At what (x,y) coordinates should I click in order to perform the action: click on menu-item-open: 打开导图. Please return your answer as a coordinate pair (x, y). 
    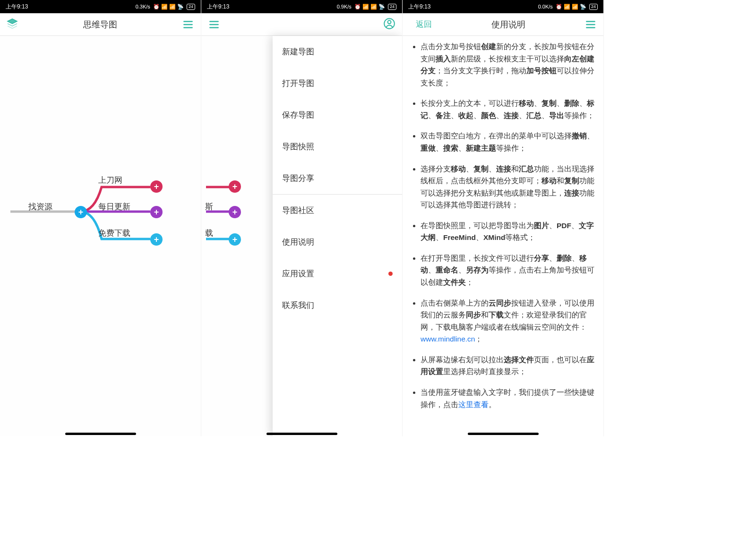
    Looking at the image, I should click on (337, 83).